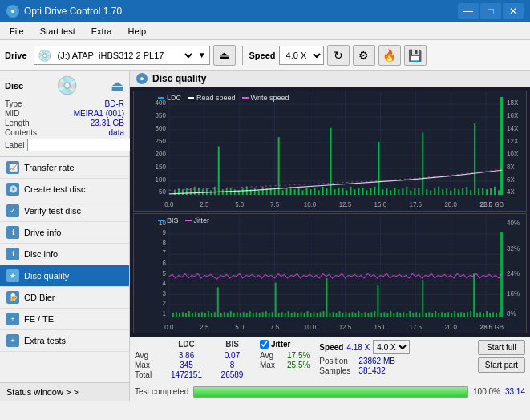  Describe the element at coordinates (45, 341) in the screenshot. I see `sidebar-item-label: Extra tests` at that location.